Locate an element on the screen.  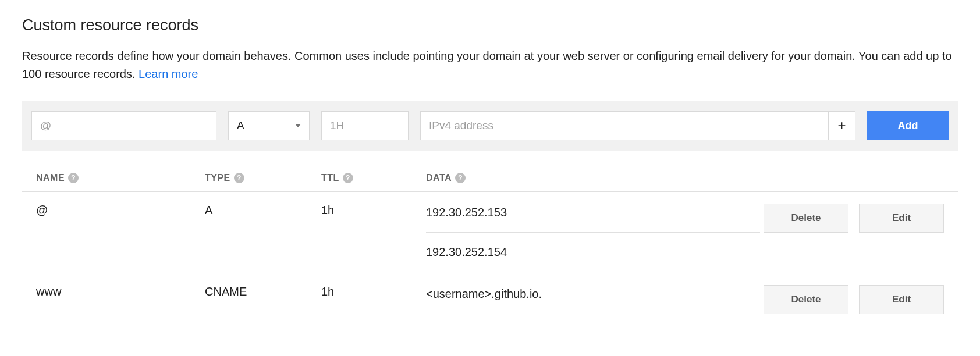
data-value: 192.30.252.154 is located at coordinates (593, 247).